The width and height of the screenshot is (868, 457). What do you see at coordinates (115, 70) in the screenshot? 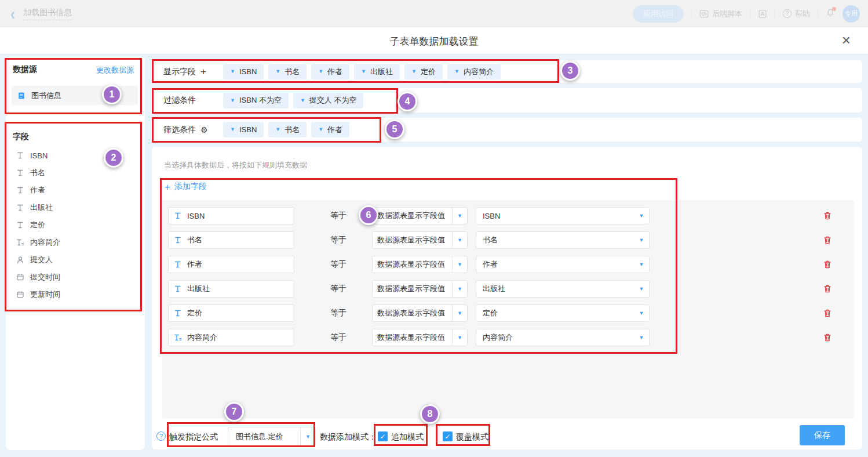
I see `change-datasource-link: 更改数据源` at bounding box center [115, 70].